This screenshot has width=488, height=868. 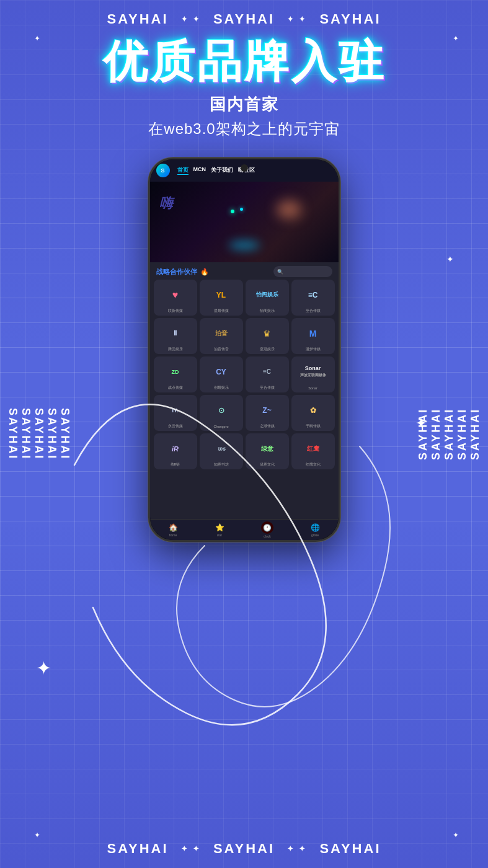 What do you see at coordinates (244, 271) in the screenshot?
I see `partners-header: 战略合作伙伴 🔥 🔍` at bounding box center [244, 271].